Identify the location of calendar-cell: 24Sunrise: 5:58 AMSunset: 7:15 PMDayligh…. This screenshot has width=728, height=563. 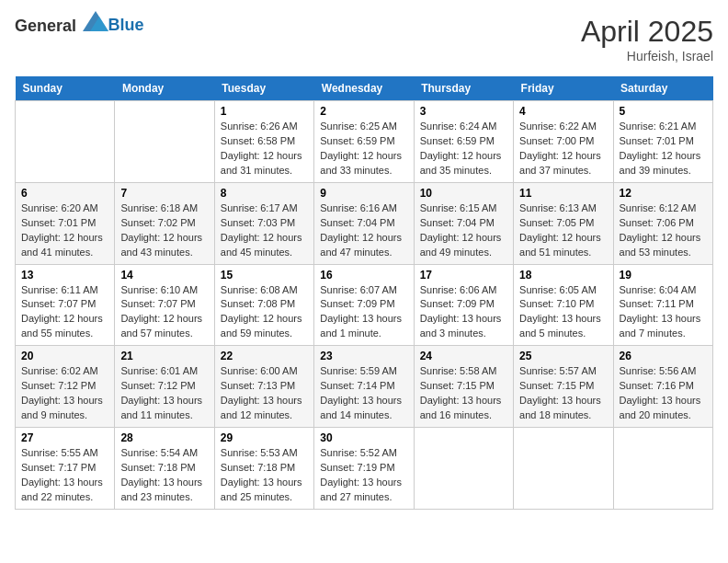
(463, 386).